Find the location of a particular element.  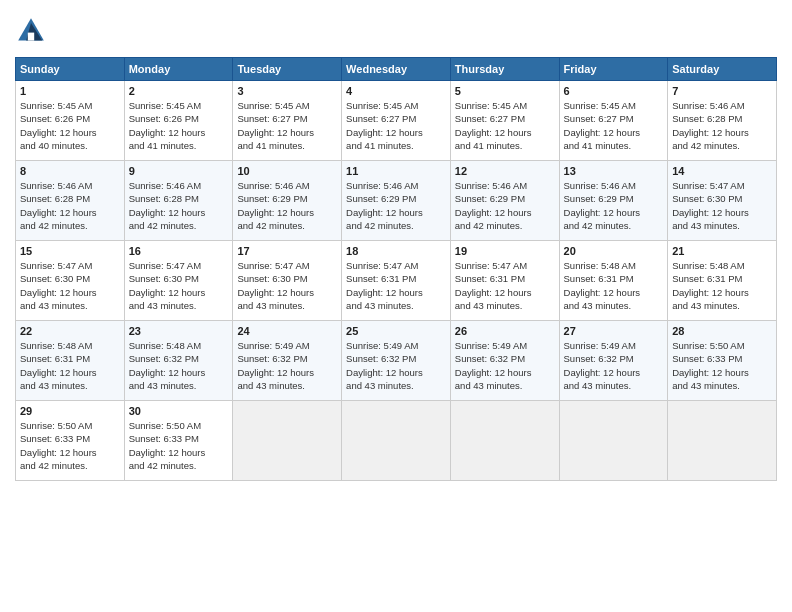

day-number: 17 is located at coordinates (287, 251).